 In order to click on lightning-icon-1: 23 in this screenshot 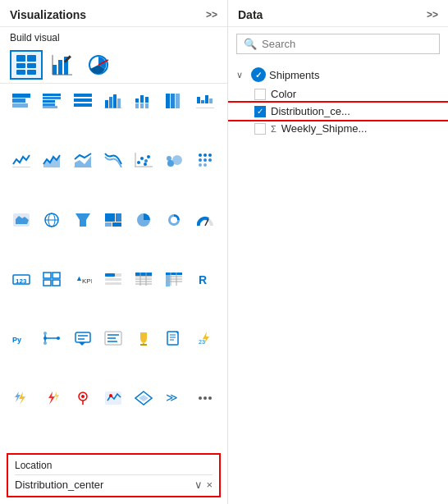, I will do `click(205, 338)`.